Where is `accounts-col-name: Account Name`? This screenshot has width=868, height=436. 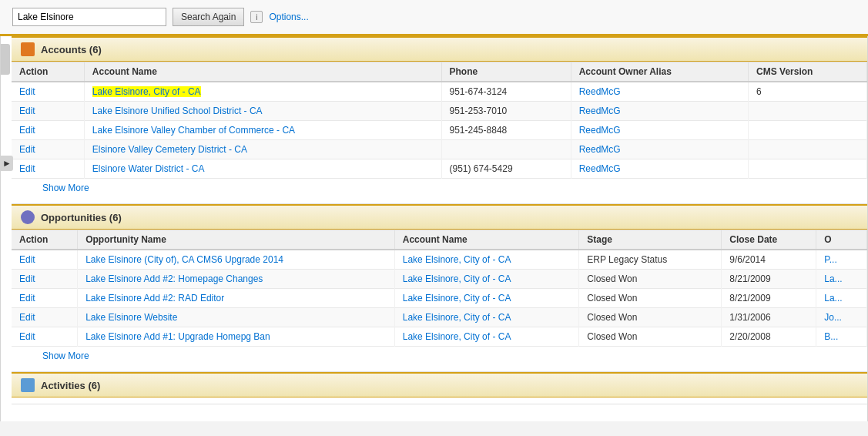 accounts-col-name: Account Name is located at coordinates (263, 72).